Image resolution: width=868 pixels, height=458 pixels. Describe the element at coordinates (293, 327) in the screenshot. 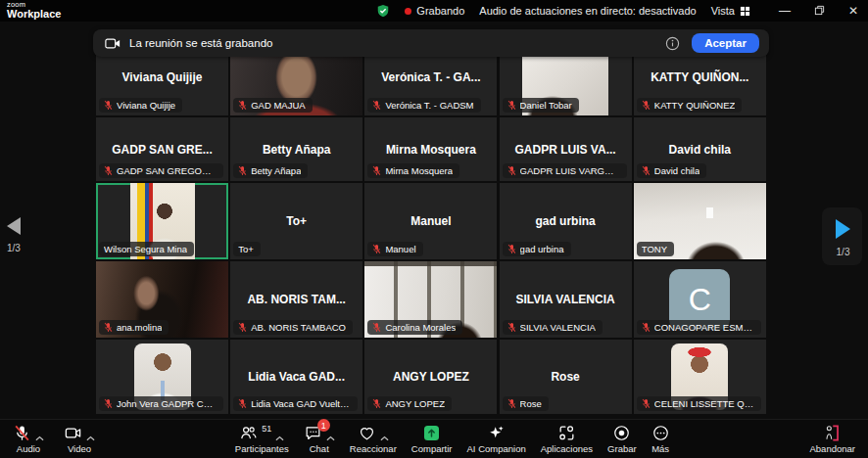

I see `participant-name-label: AB. NORIS TAMBACO` at that location.